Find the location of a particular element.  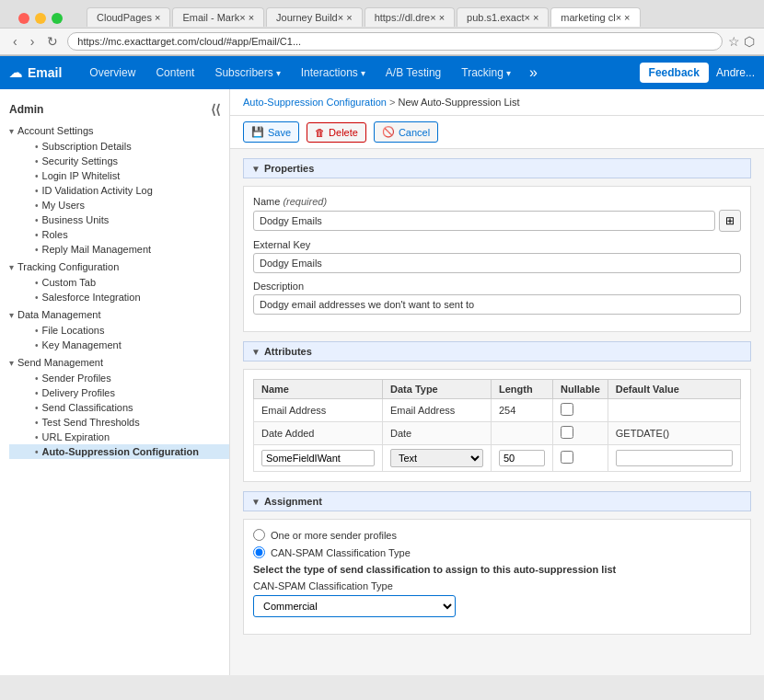

sidebar-group-send-mgmt: ▾ Send Management is located at coordinates (114, 362).